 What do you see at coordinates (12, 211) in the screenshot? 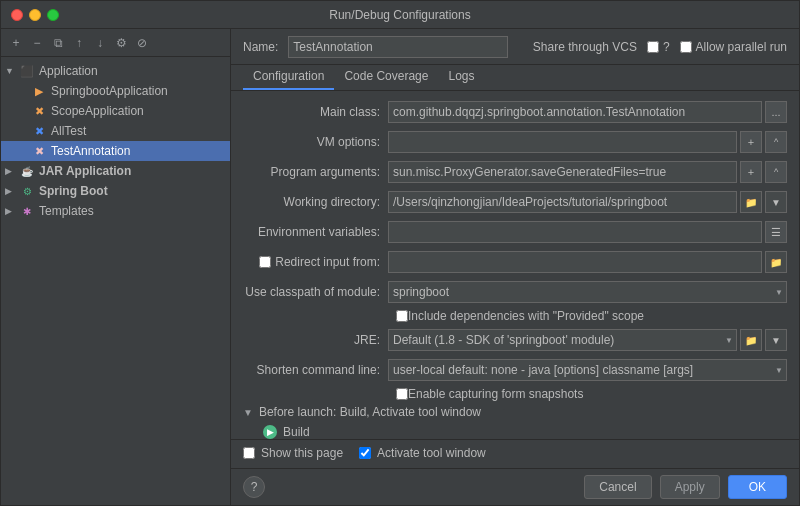
I see `expand-arrow: ▶` at bounding box center [12, 211].